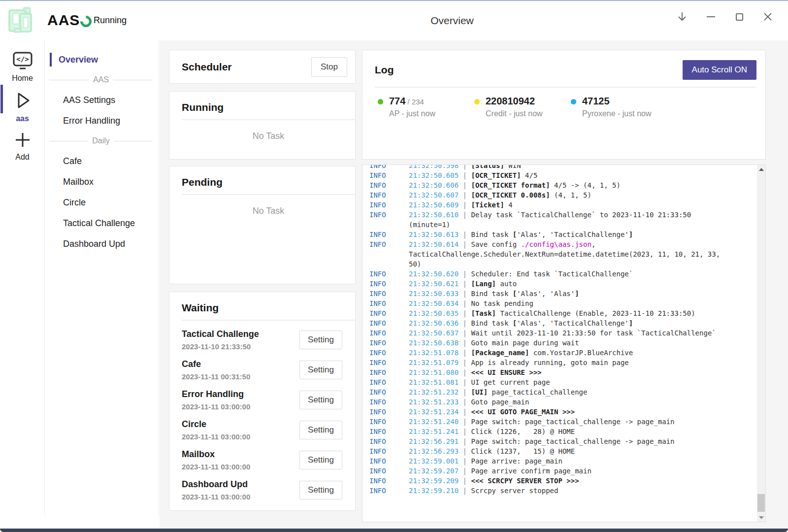 The image size is (788, 532). What do you see at coordinates (101, 141) in the screenshot?
I see `sidebar-group-label: Daily` at bounding box center [101, 141].